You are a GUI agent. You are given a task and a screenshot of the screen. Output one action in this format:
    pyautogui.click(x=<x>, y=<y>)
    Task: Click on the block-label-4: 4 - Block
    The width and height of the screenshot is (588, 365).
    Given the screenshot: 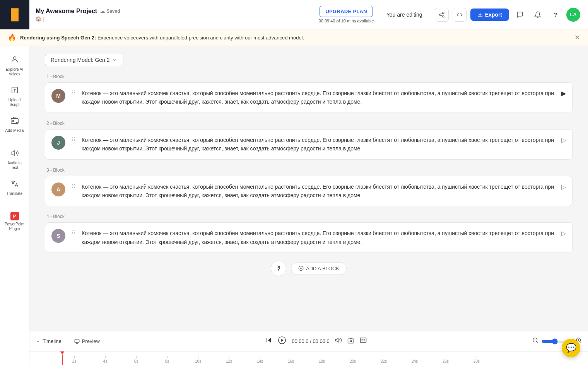 What is the action you would take?
    pyautogui.click(x=309, y=217)
    